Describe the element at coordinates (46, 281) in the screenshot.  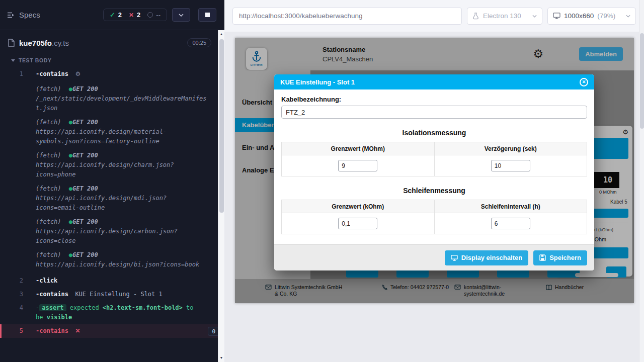
I see `command-name: -click` at that location.